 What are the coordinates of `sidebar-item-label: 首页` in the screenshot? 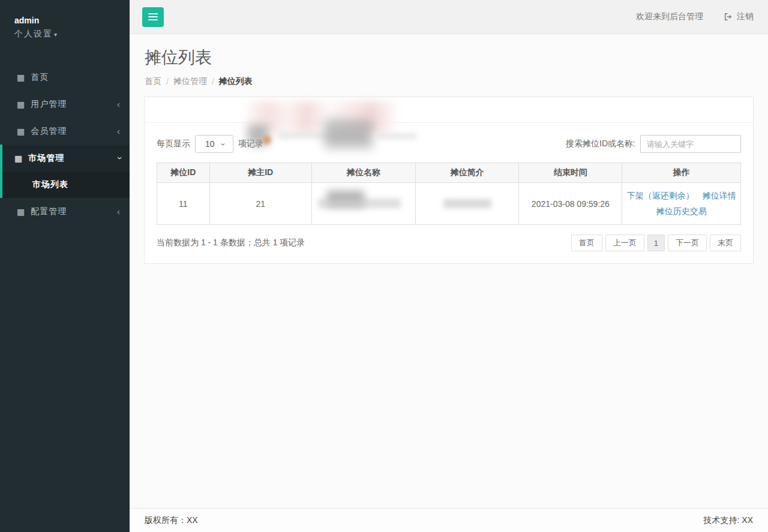 It's located at (76, 77).